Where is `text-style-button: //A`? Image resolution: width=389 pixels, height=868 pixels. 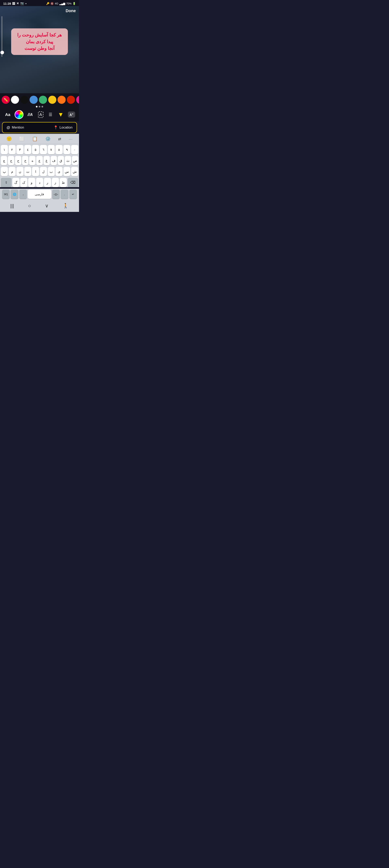
text-style-button: //A is located at coordinates (30, 115).